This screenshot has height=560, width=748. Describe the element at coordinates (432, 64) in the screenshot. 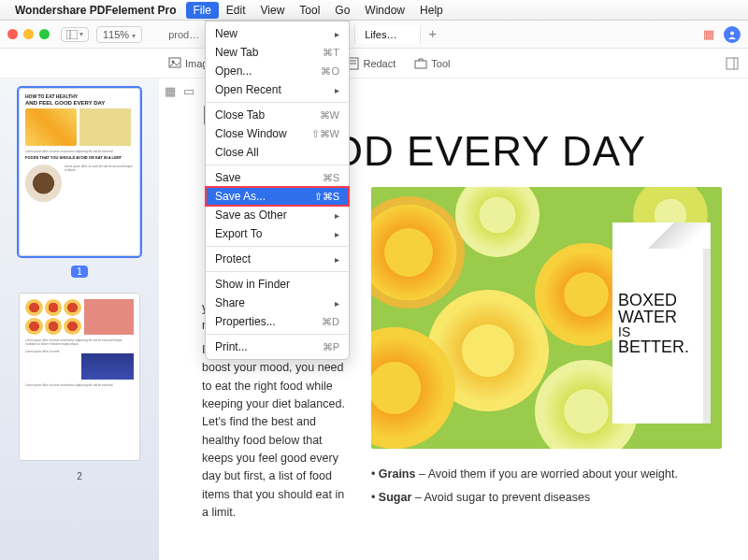

I see `tool-button: Tool` at that location.